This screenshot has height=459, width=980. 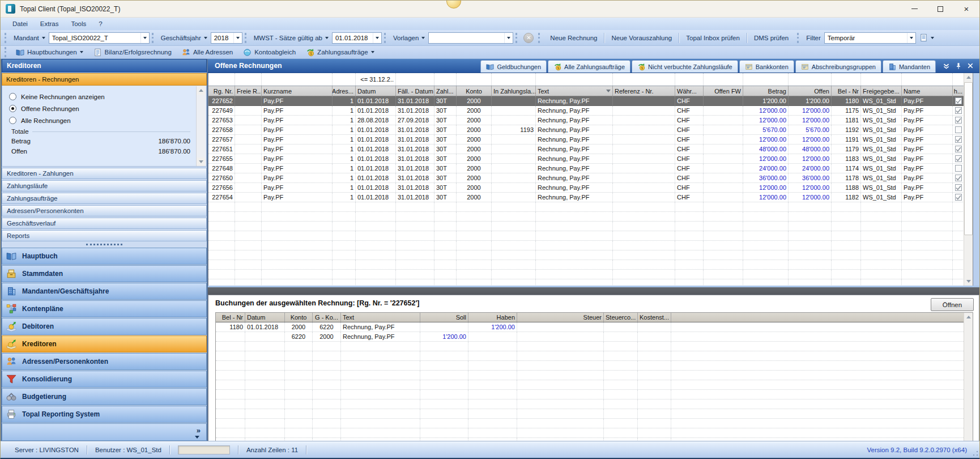 What do you see at coordinates (445, 79) in the screenshot?
I see `filter-cell-zahl` at bounding box center [445, 79].